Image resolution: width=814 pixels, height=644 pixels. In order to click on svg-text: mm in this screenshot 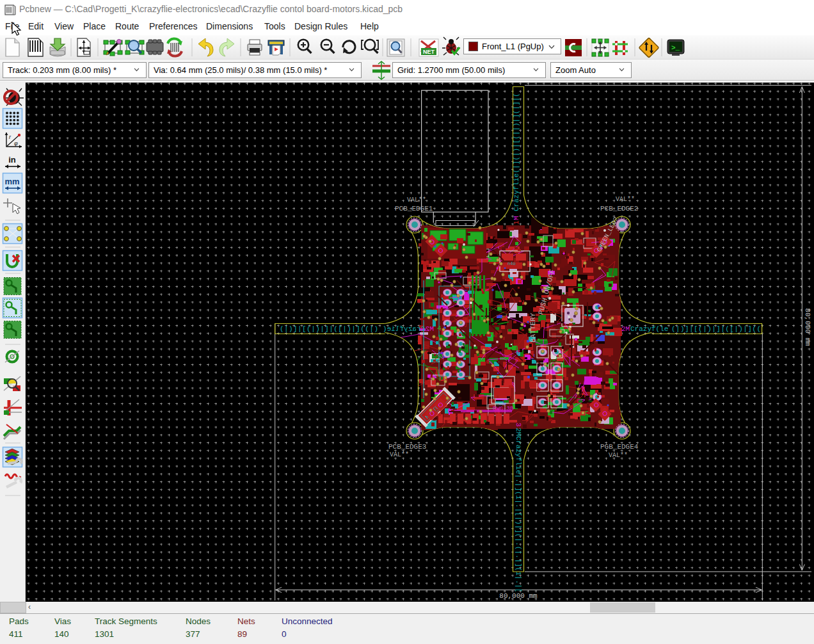, I will do `click(12, 182)`.